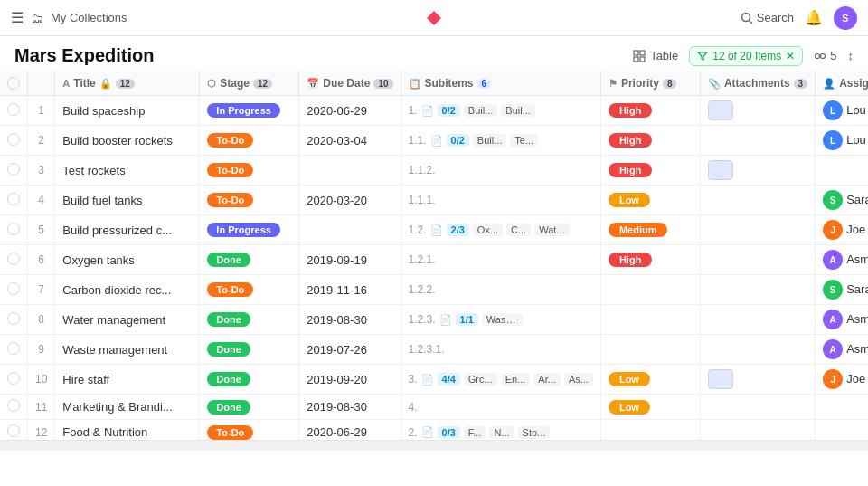  I want to click on row-title: Marketing & Brandi..., so click(127, 407).